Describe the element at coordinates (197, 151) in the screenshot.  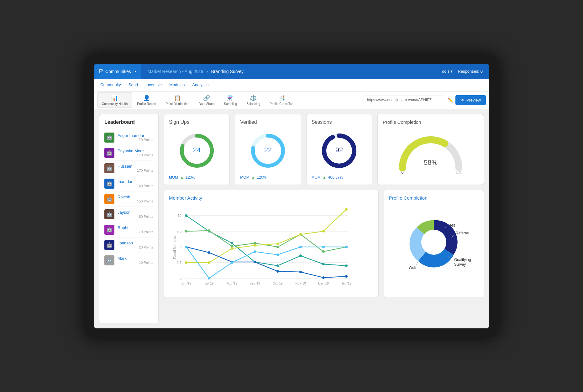
I see `signups-circle: 24` at that location.